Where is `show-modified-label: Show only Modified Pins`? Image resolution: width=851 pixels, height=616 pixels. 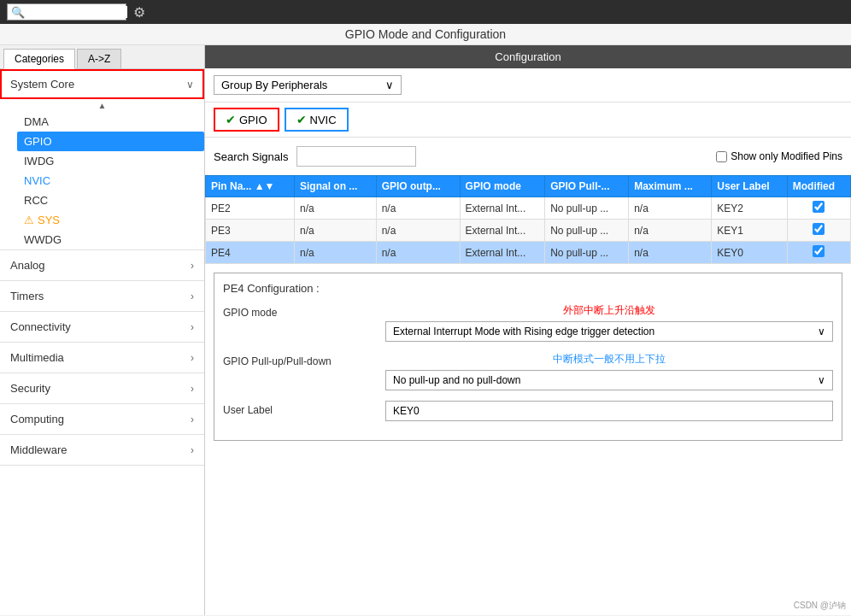
show-modified-label: Show only Modified Pins is located at coordinates (786, 156).